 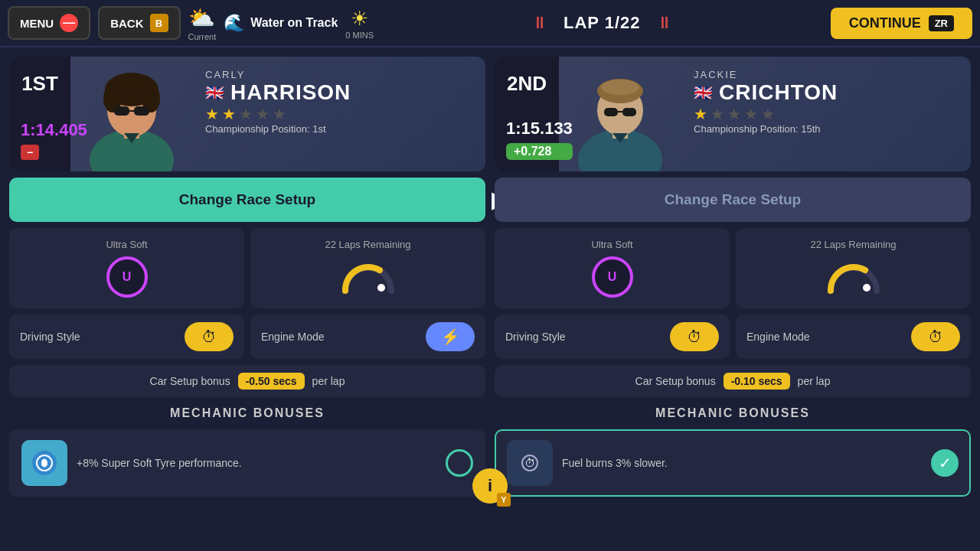 What do you see at coordinates (202, 18) in the screenshot?
I see `weather-icon: ⛅` at bounding box center [202, 18].